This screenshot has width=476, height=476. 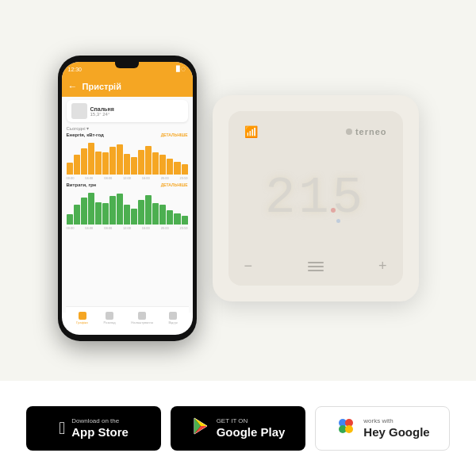 What do you see at coordinates (142, 322) in the screenshot?
I see `settings-label: Налаштування` at bounding box center [142, 322].